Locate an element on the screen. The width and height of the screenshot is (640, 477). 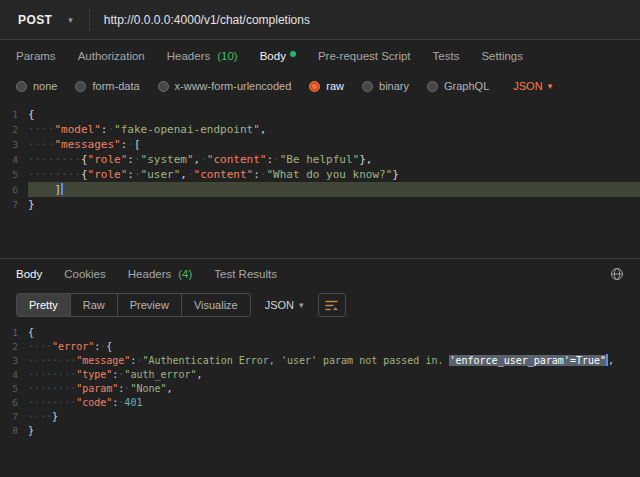
line-content: ········{"role":·"system",·"content":·"B… is located at coordinates (334, 160).